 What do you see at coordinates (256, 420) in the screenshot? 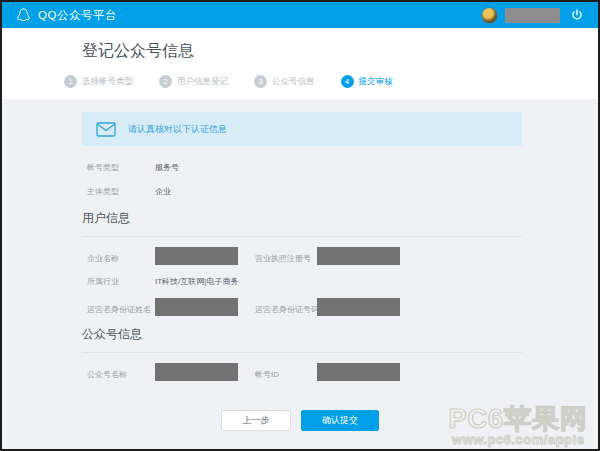
I see `previous-step-button: 上一步` at bounding box center [256, 420].